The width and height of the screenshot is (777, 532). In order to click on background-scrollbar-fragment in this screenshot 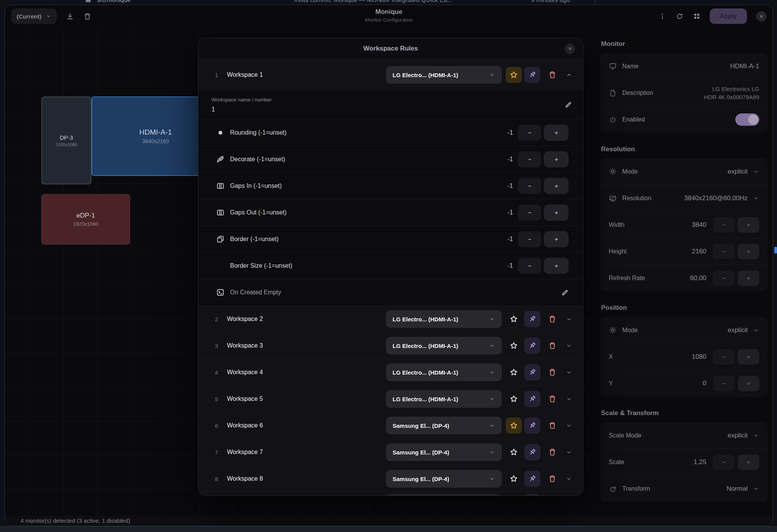, I will do `click(776, 250)`.